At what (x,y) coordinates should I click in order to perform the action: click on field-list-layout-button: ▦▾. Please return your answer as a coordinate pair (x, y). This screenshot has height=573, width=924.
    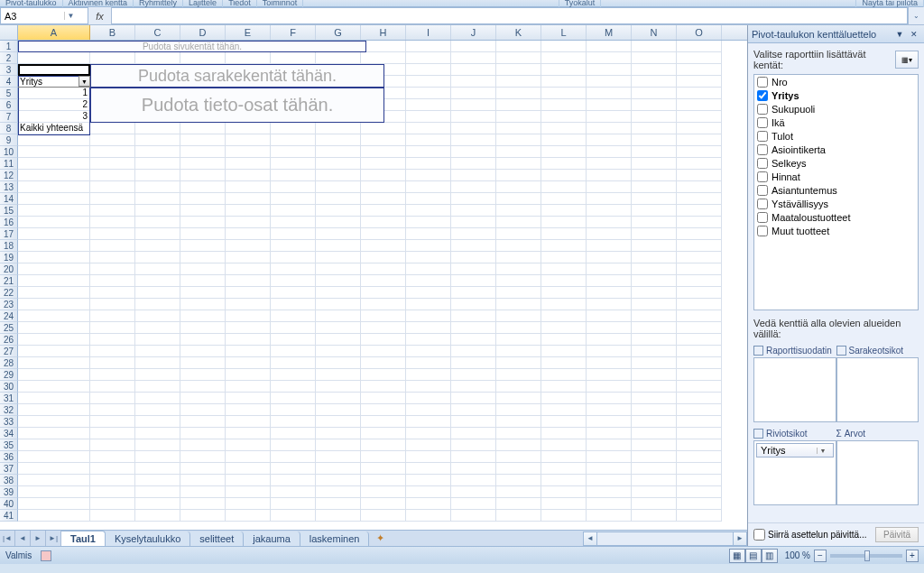
    Looking at the image, I should click on (907, 60).